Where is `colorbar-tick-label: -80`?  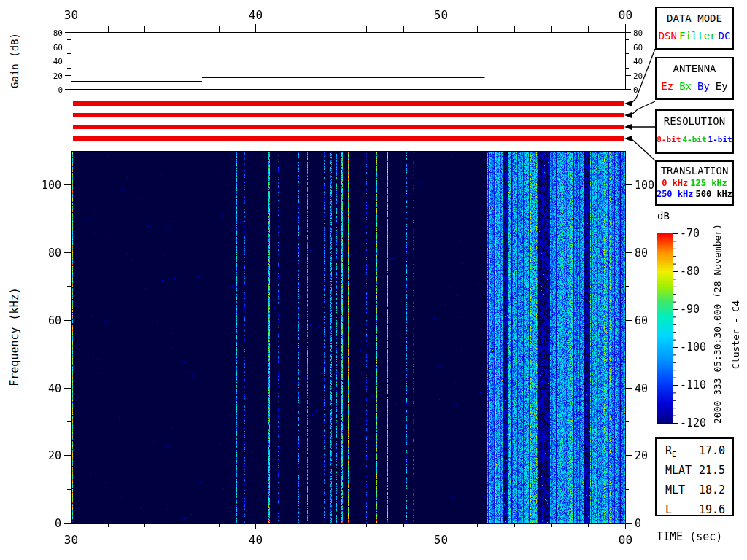 colorbar-tick-label: -80 is located at coordinates (690, 271).